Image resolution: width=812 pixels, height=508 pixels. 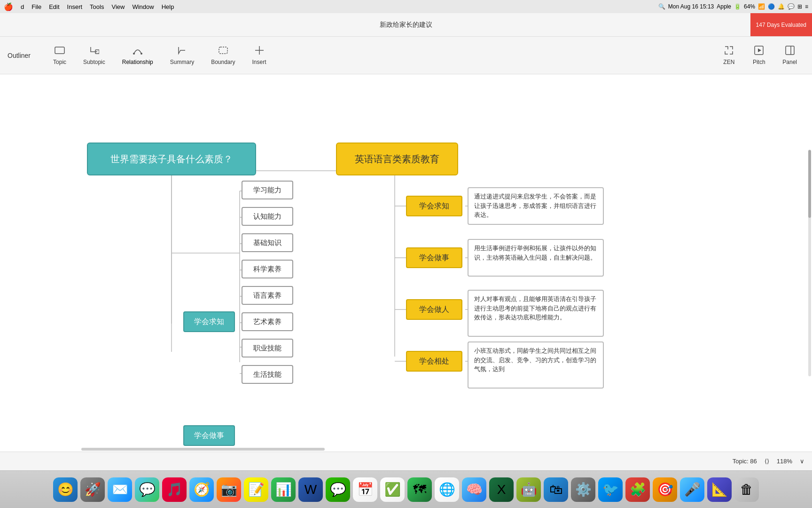 I want to click on menu-tools: Tools, so click(x=97, y=7).